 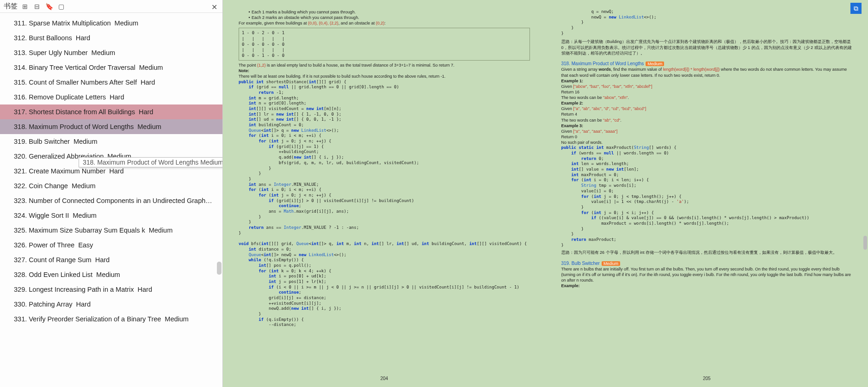 I want to click on bookmark-item: 313. Super Ugly NumberMedium, so click(x=111, y=53).